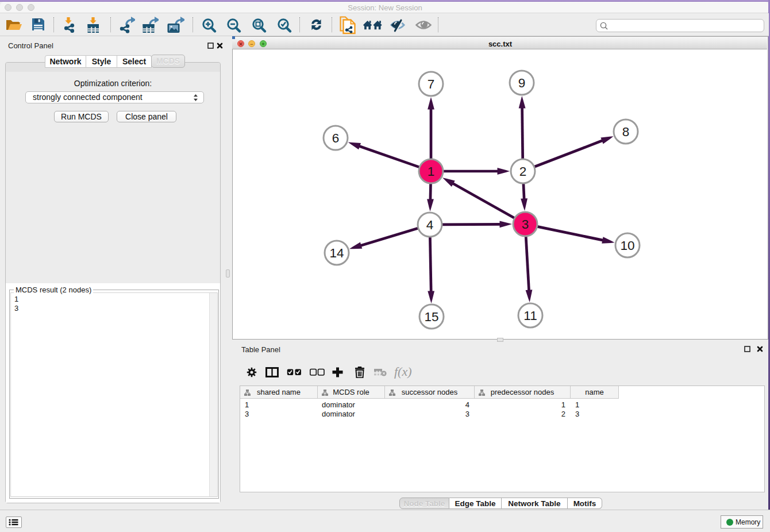 This screenshot has height=532, width=770. Describe the element at coordinates (430, 225) in the screenshot. I see `svg-text: 4` at that location.